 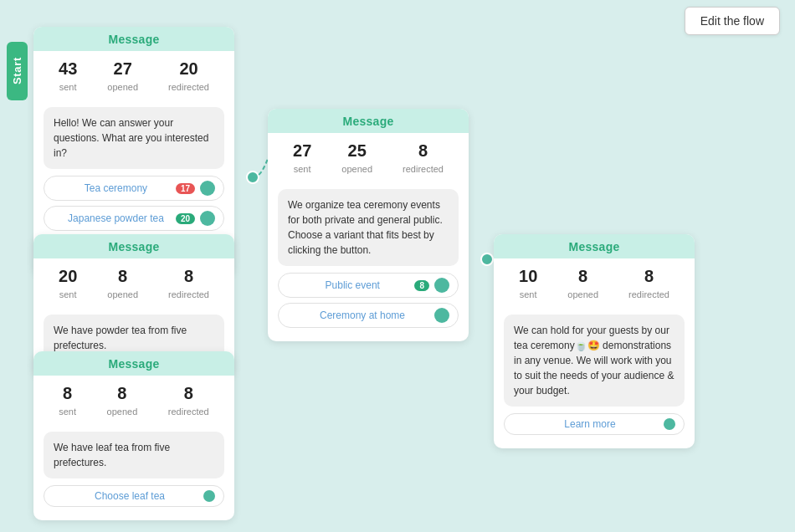 I want to click on card2-redirected: 8 redirected, so click(x=423, y=159).